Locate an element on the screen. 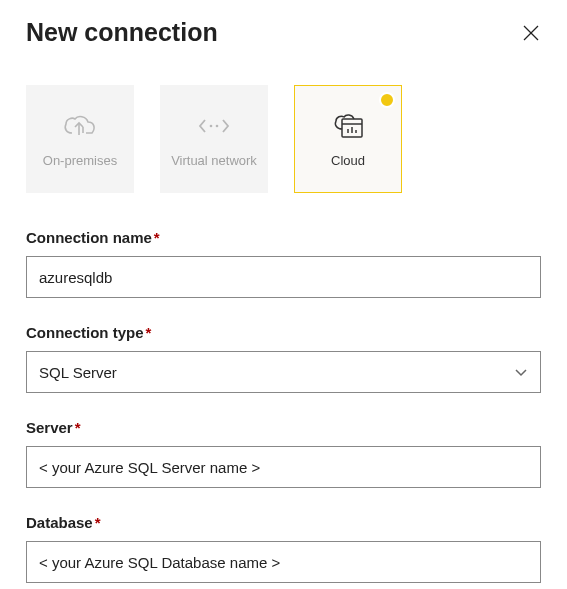 This screenshot has height=589, width=567. tile-label: Virtual network is located at coordinates (214, 161).